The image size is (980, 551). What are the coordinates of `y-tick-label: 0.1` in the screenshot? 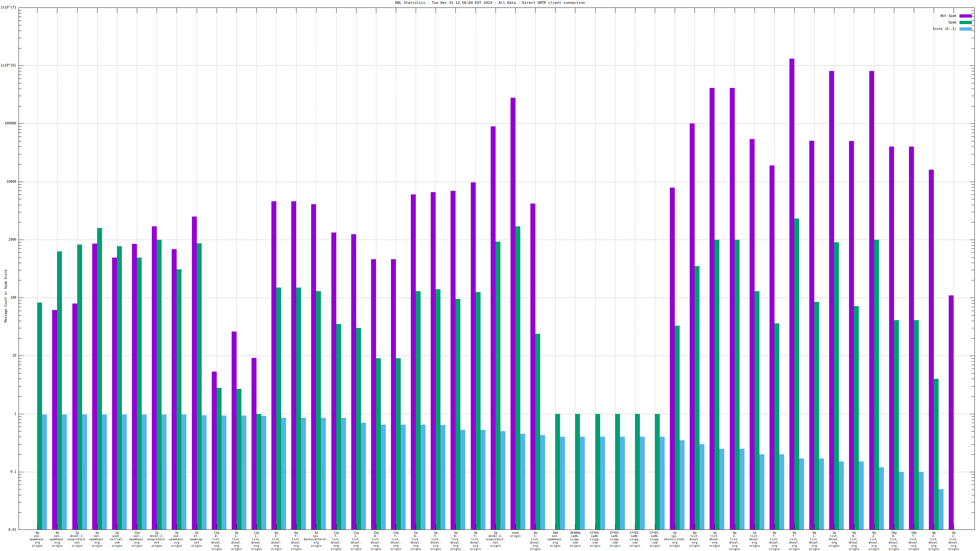 It's located at (8, 472).